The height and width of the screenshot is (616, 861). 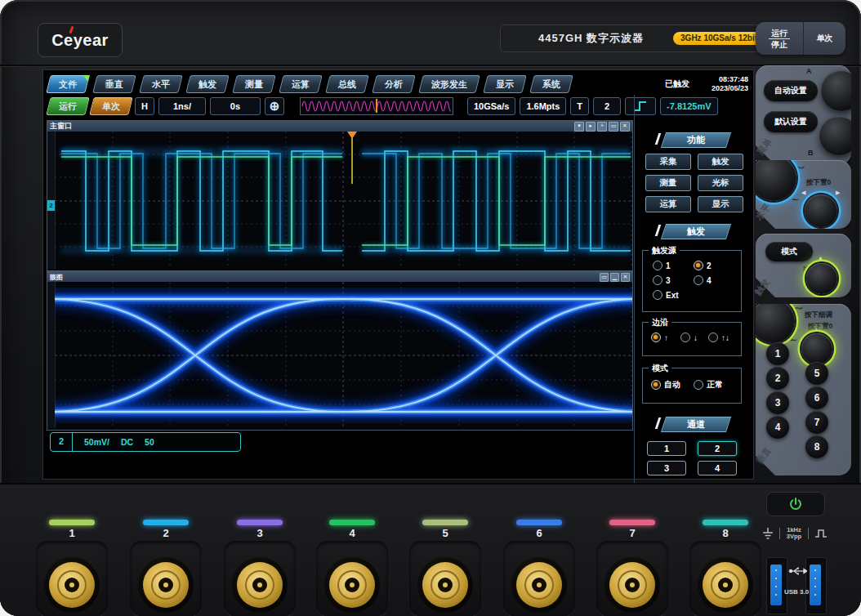 I want to click on menu-item-display: 显示, so click(x=505, y=84).